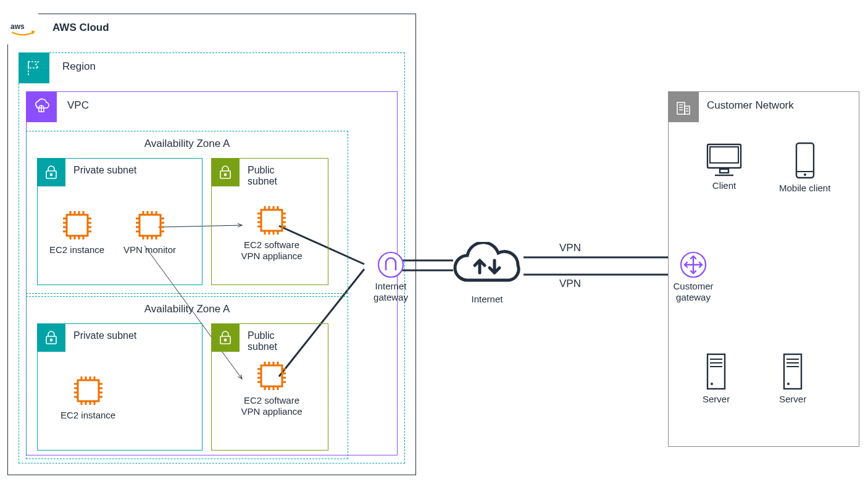  Describe the element at coordinates (41, 107) in the screenshot. I see `vpc-icon` at that location.